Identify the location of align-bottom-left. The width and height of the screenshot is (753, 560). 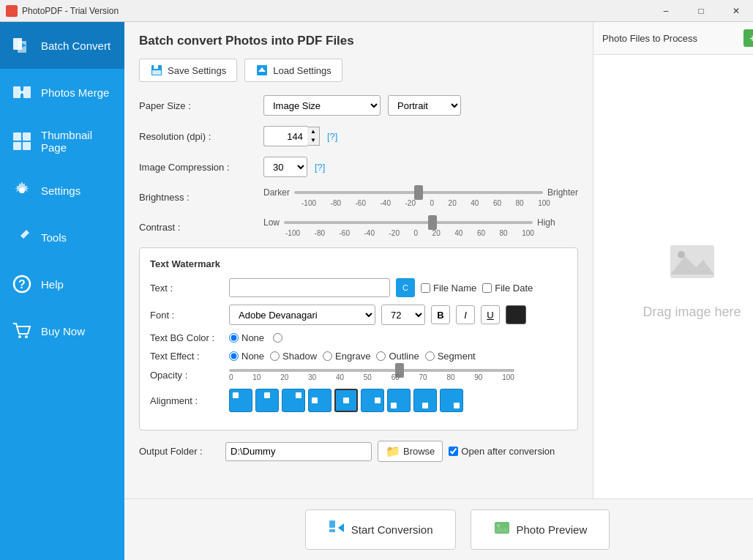
(399, 400).